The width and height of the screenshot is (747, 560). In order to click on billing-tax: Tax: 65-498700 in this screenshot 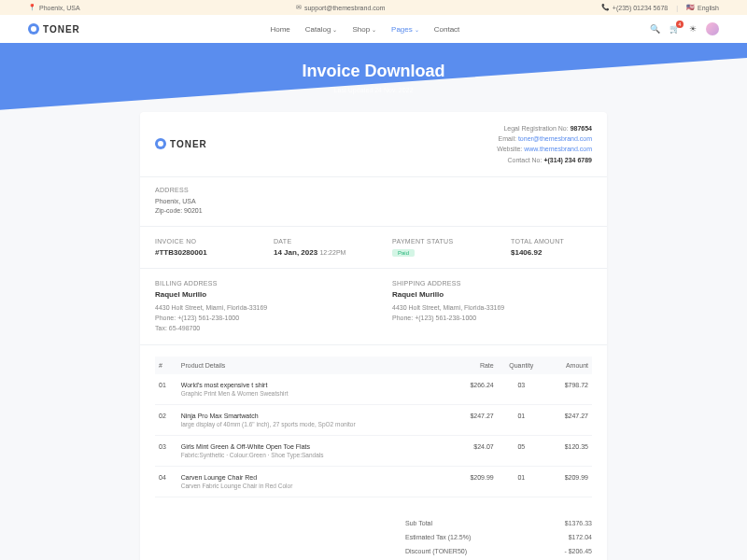, I will do `click(255, 329)`.